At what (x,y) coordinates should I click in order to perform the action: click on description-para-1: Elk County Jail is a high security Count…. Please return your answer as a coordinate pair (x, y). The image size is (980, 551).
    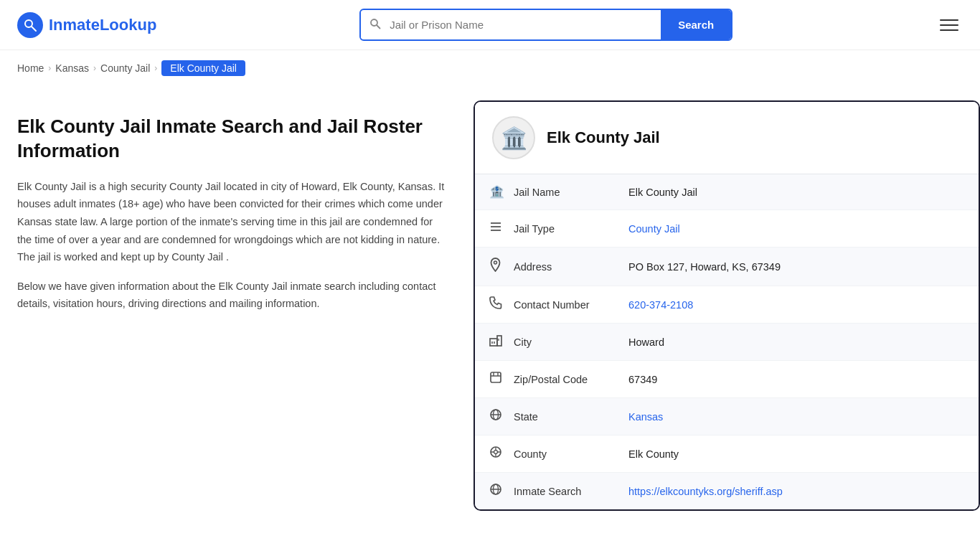
    Looking at the image, I should click on (231, 222).